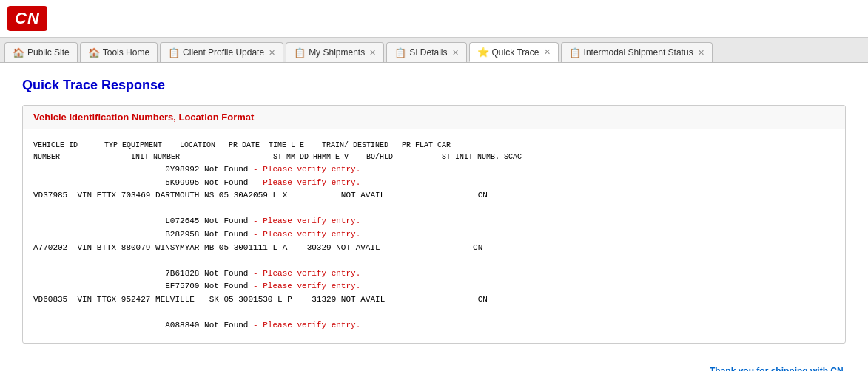 Image resolution: width=868 pixels, height=371 pixels. Describe the element at coordinates (272, 53) in the screenshot. I see `tab-close-client-profile: ✕` at that location.